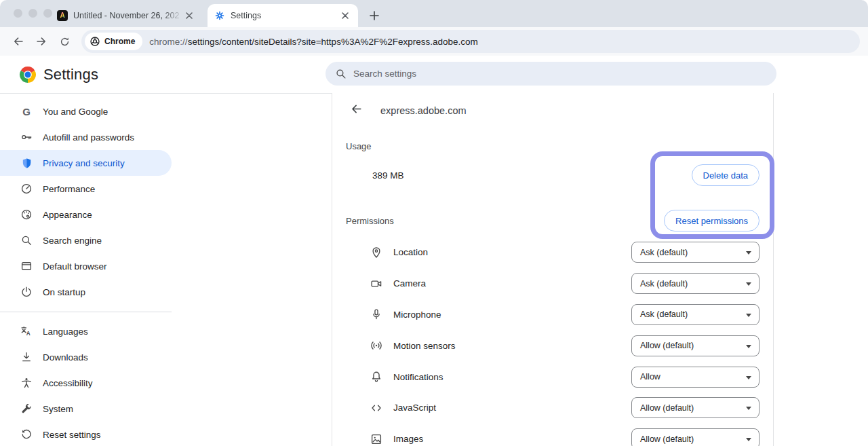 The image size is (868, 446). I want to click on sidebar-item-privacy-and-security: Privacy and security, so click(85, 163).